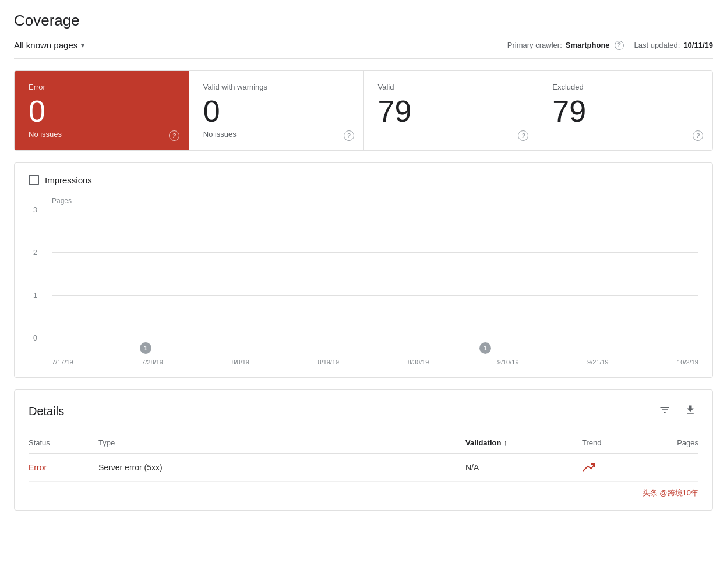  What do you see at coordinates (364, 411) in the screenshot?
I see `details-header: Details` at bounding box center [364, 411].